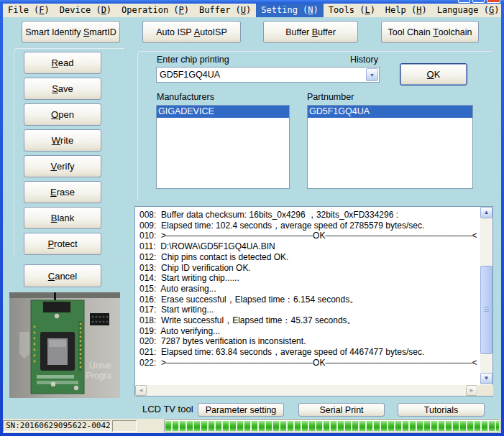  Describe the element at coordinates (252, 10) in the screenshot. I see `menubar: File (F)Device (D)Operation (P)Buffer (U…` at that location.